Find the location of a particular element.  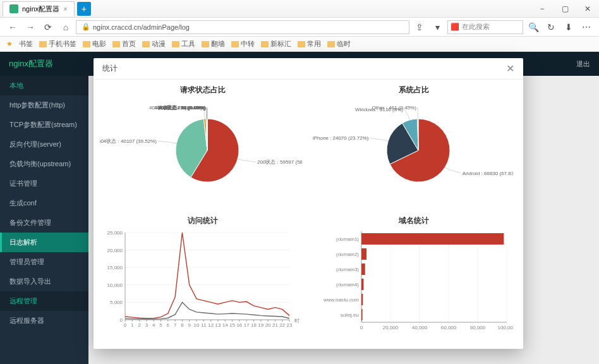

svg-text: 10,000 is located at coordinates (115, 286).